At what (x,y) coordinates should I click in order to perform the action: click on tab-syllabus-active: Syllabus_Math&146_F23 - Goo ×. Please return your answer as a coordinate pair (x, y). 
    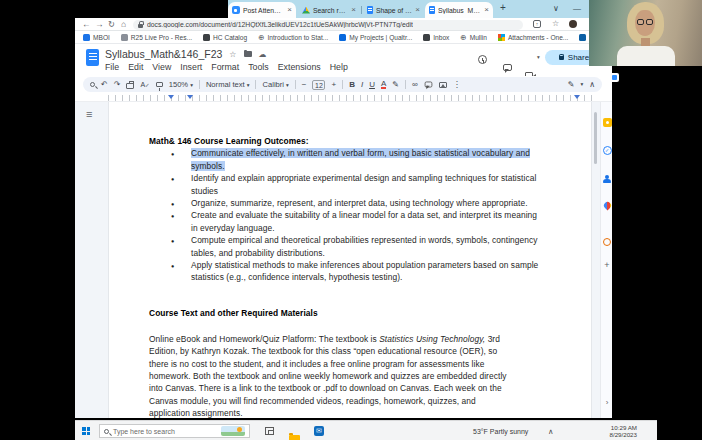
    Looking at the image, I should click on (459, 10).